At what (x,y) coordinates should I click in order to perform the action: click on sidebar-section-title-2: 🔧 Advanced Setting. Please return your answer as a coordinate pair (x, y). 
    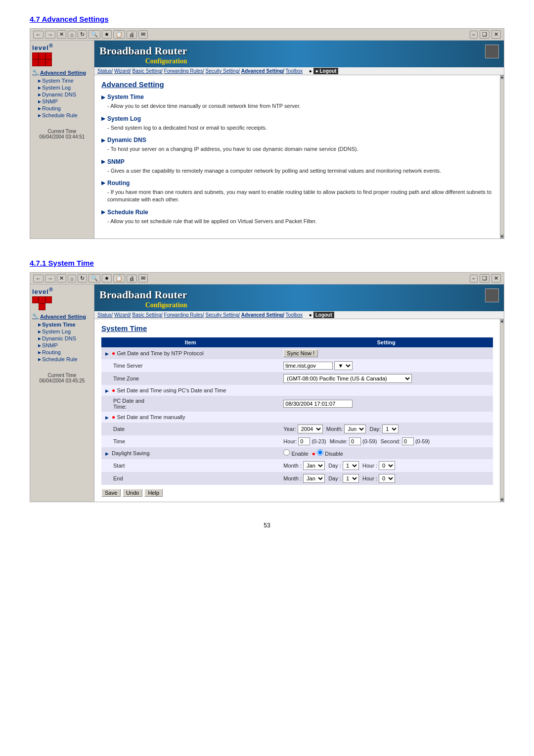
    Looking at the image, I should click on (62, 317).